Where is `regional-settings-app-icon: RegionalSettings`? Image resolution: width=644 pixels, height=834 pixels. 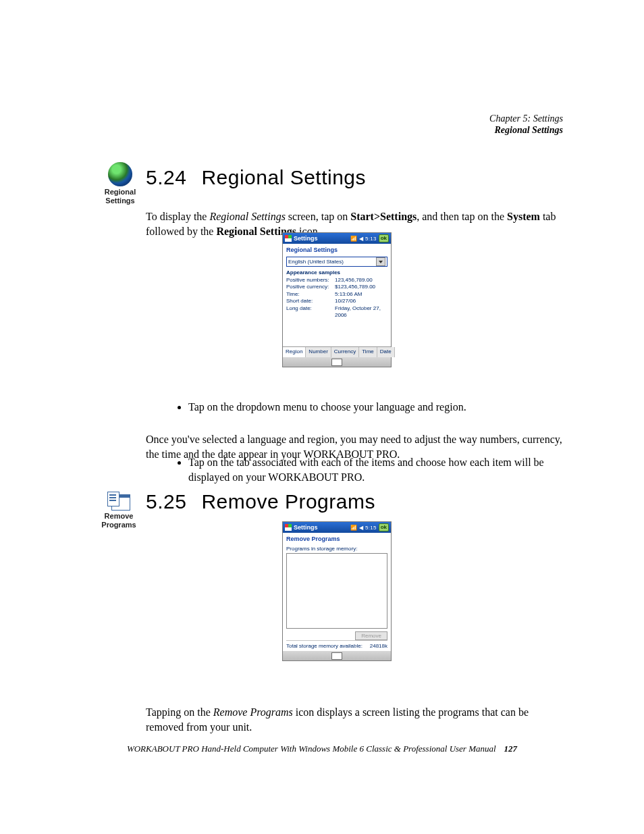 regional-settings-app-icon: RegionalSettings is located at coordinates (120, 184).